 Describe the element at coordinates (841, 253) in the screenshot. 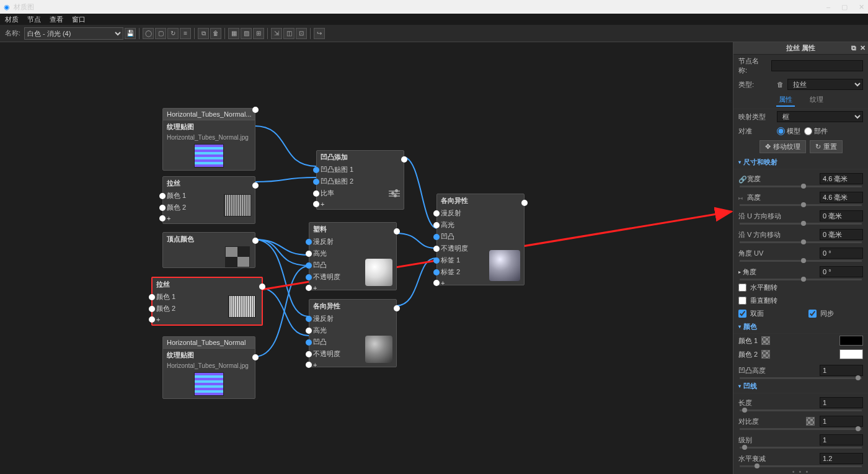

I see `angle-uv-input` at that location.